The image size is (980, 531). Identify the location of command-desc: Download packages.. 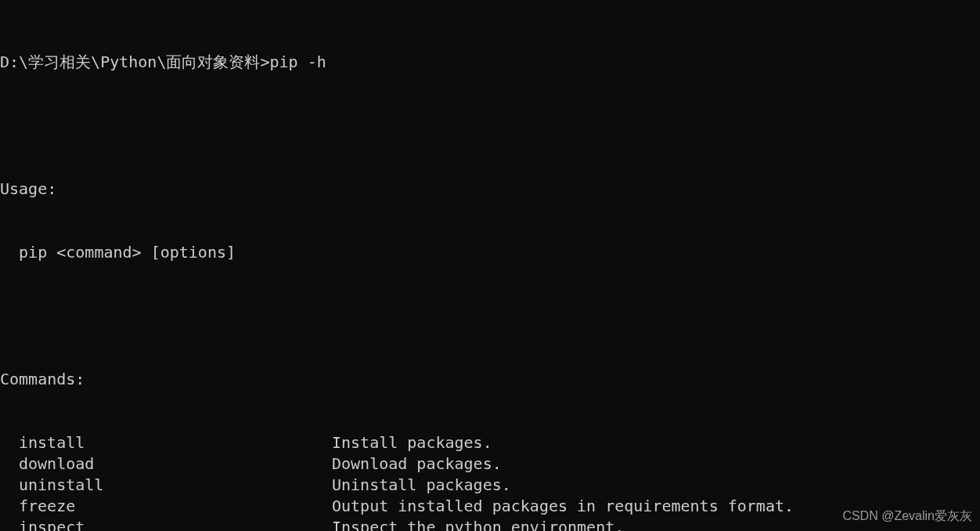
(656, 464).